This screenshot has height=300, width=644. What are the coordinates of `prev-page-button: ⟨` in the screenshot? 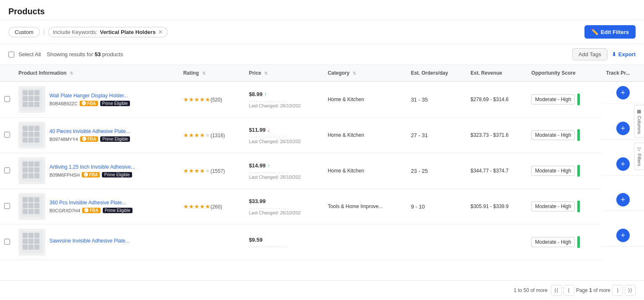 It's located at (569, 290).